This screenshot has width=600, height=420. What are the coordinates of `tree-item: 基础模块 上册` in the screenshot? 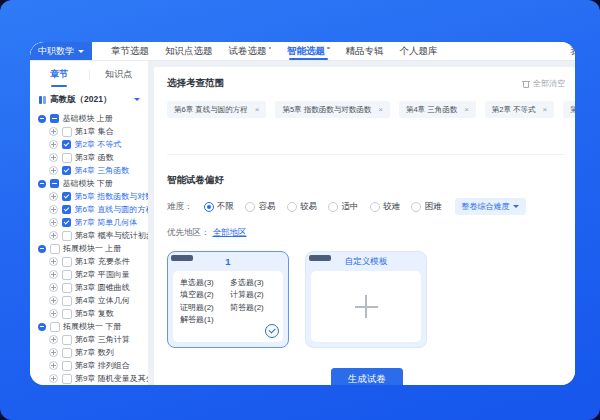 It's located at (89, 118).